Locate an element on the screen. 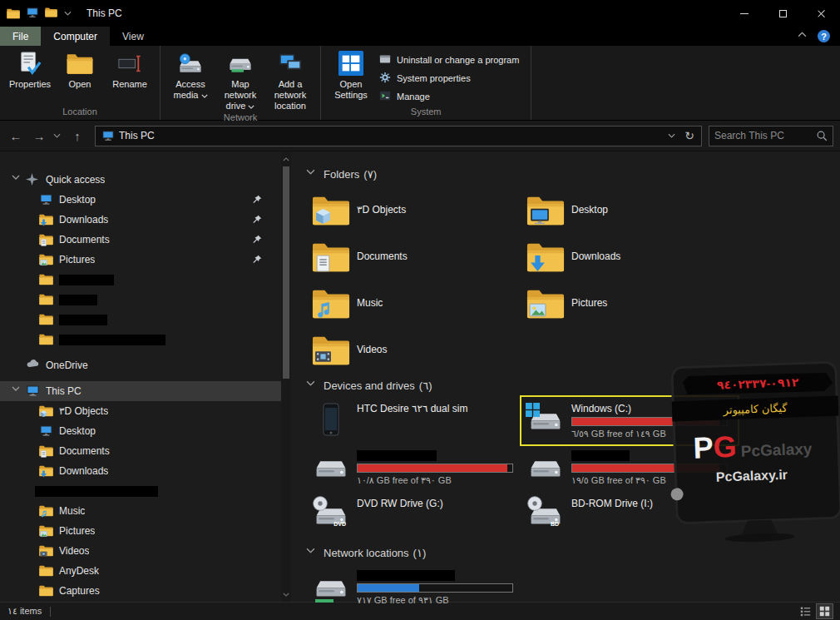 The height and width of the screenshot is (620, 840). folder-tile-videos: Videos is located at coordinates (416, 350).